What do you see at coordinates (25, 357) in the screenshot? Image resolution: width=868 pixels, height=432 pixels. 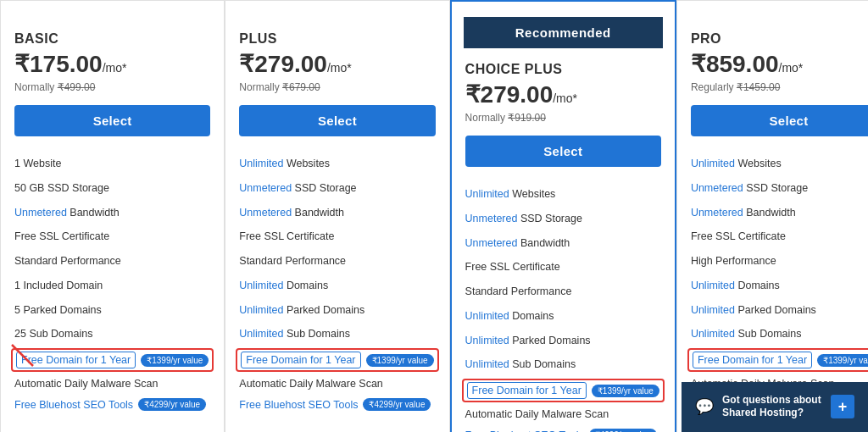 I see `arrow-icon` at bounding box center [25, 357].